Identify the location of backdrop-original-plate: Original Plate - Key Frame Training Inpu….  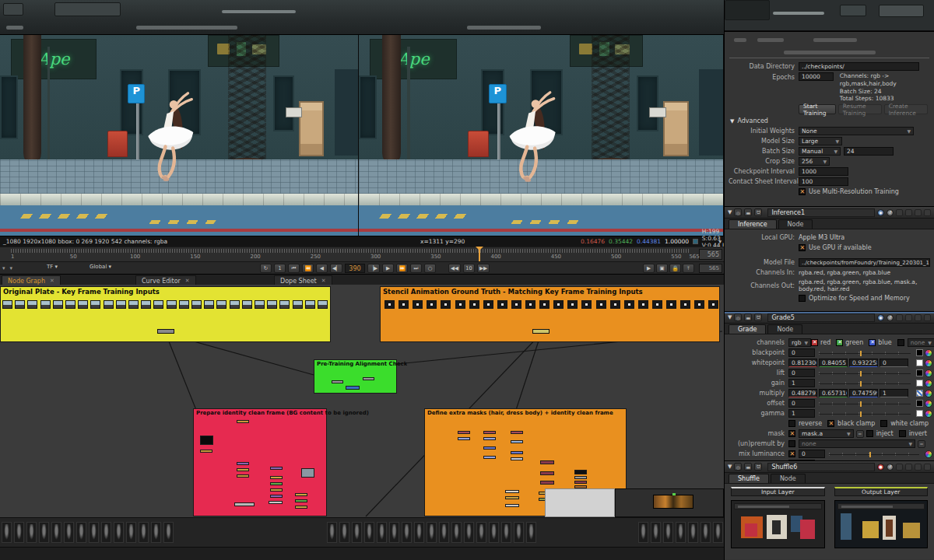
(165, 314).